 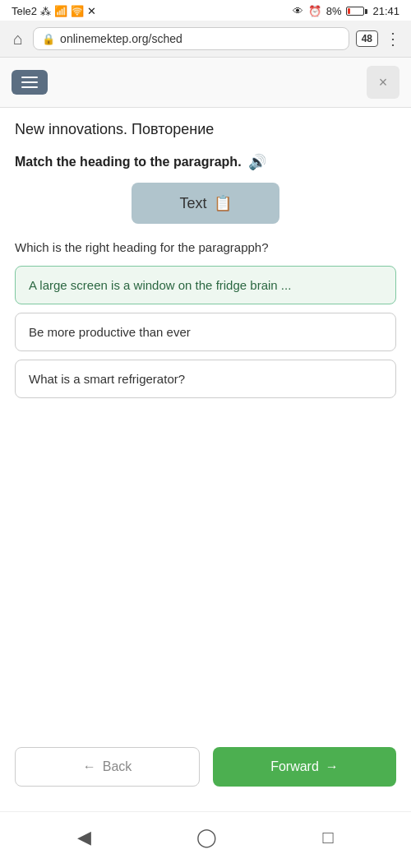 I want to click on wifi-icon: 🛜, so click(x=77, y=12).